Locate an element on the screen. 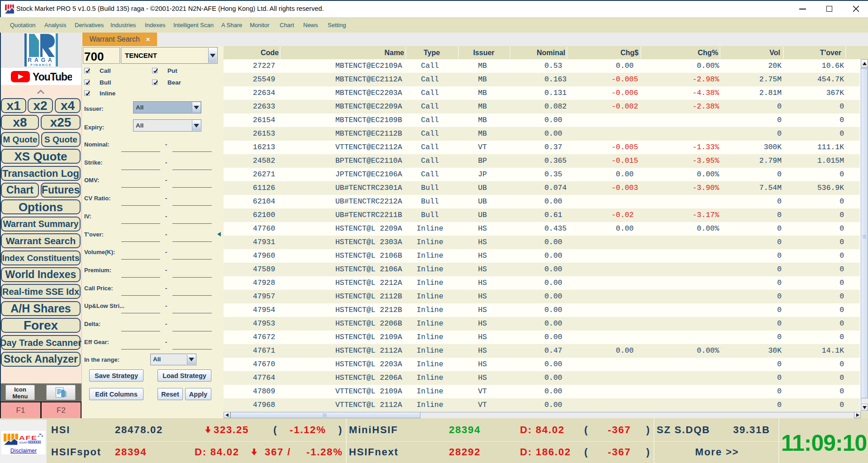  svg-text: AFE is located at coordinates (28, 438).